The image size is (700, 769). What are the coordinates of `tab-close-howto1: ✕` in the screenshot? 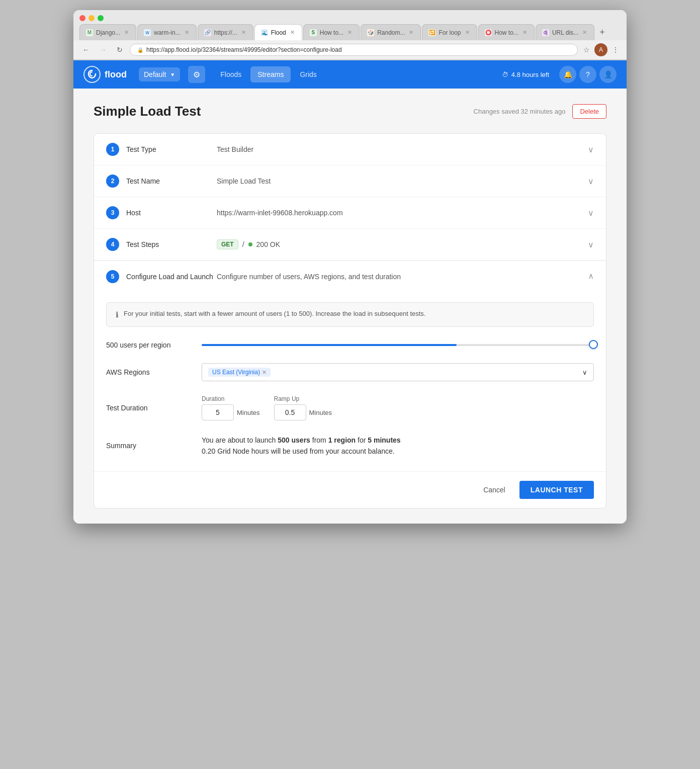 It's located at (350, 32).